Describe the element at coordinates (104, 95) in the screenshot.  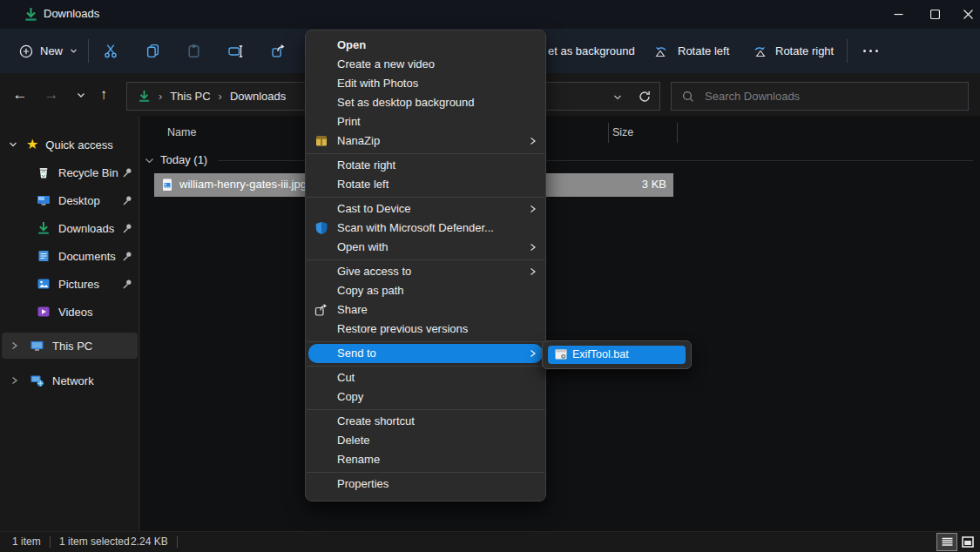
I see `up-button: ↑` at that location.